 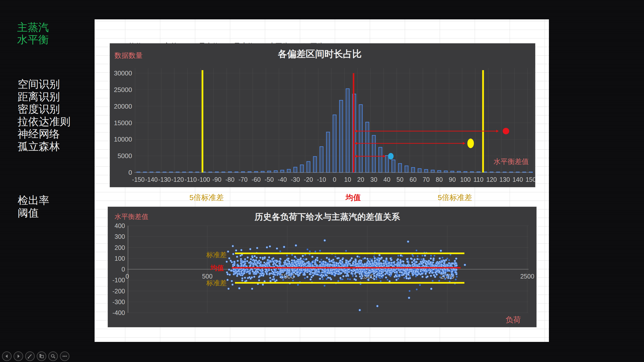 What do you see at coordinates (119, 302) in the screenshot?
I see `y-tick-label: -300` at bounding box center [119, 302].